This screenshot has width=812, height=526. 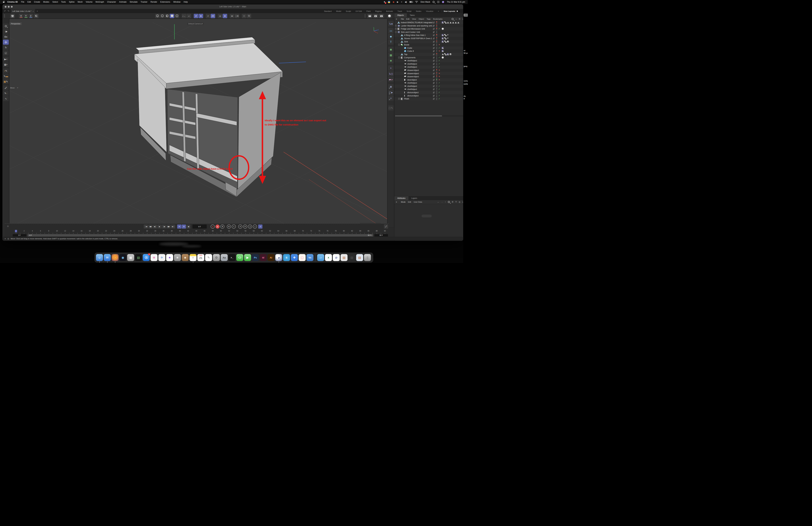 What do you see at coordinates (222, 227) in the screenshot?
I see `keyframe-selection-button: ⚙` at bounding box center [222, 227].